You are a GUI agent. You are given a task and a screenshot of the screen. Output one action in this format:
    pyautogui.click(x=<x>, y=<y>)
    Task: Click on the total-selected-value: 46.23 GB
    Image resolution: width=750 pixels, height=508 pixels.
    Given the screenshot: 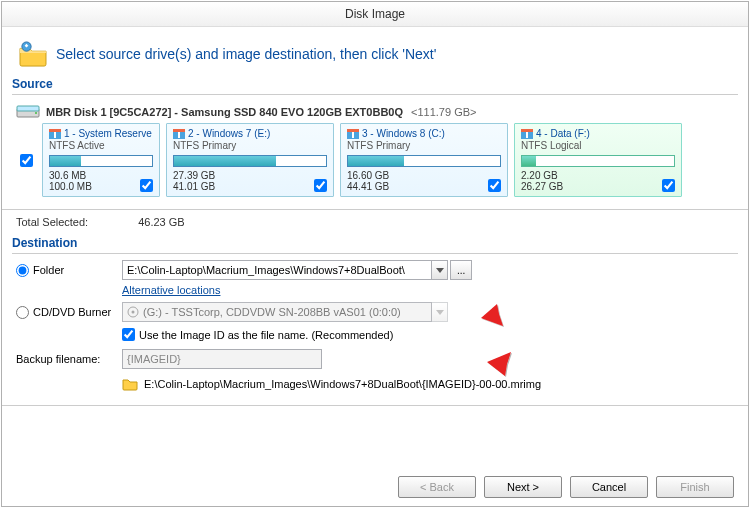 What is the action you would take?
    pyautogui.click(x=161, y=222)
    